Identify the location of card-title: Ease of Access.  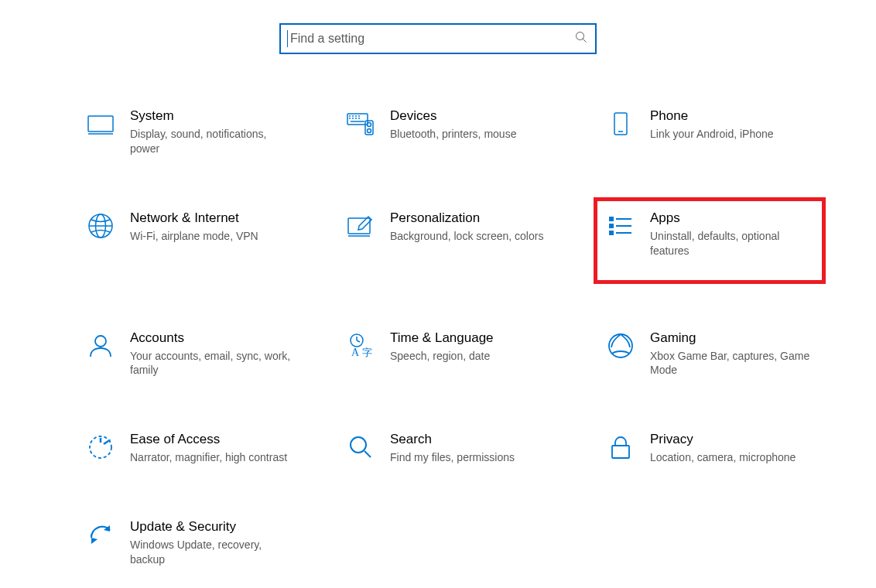
(209, 439).